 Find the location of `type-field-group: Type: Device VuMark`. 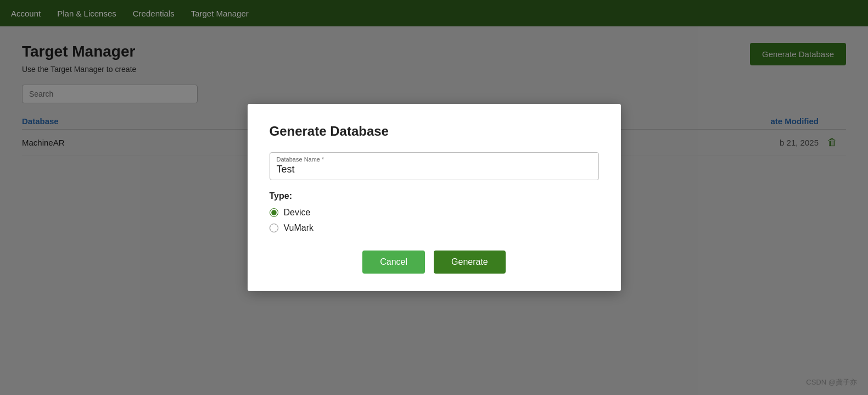

type-field-group: Type: Device VuMark is located at coordinates (434, 212).